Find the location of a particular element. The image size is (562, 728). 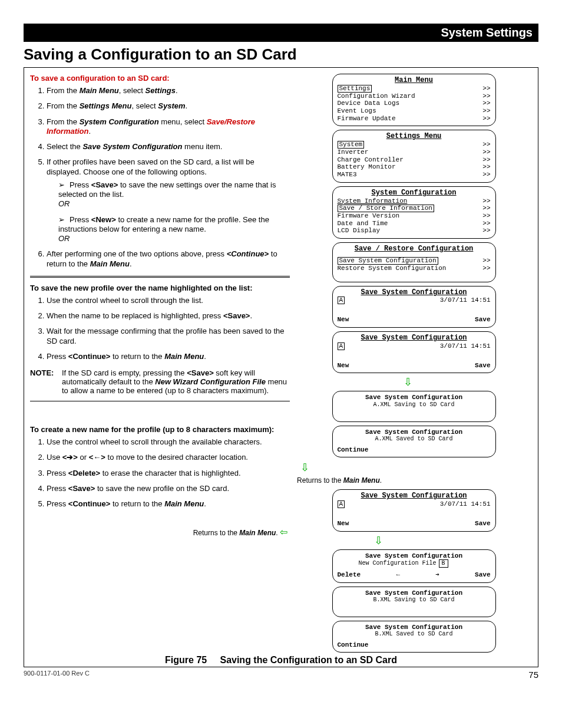

step: Press <Delete> to erase the character th… is located at coordinates (168, 473).